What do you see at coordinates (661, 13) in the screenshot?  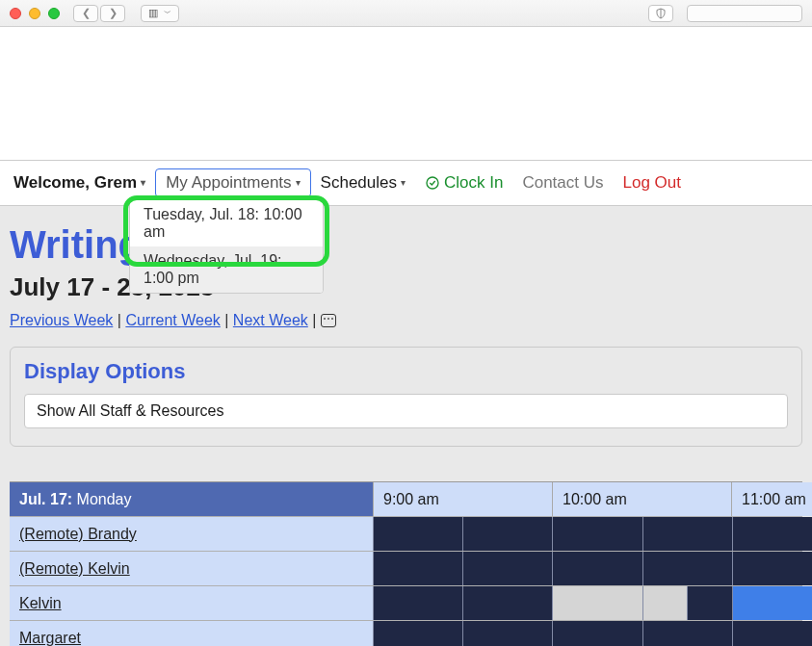 I see `privacy-shield-button` at bounding box center [661, 13].